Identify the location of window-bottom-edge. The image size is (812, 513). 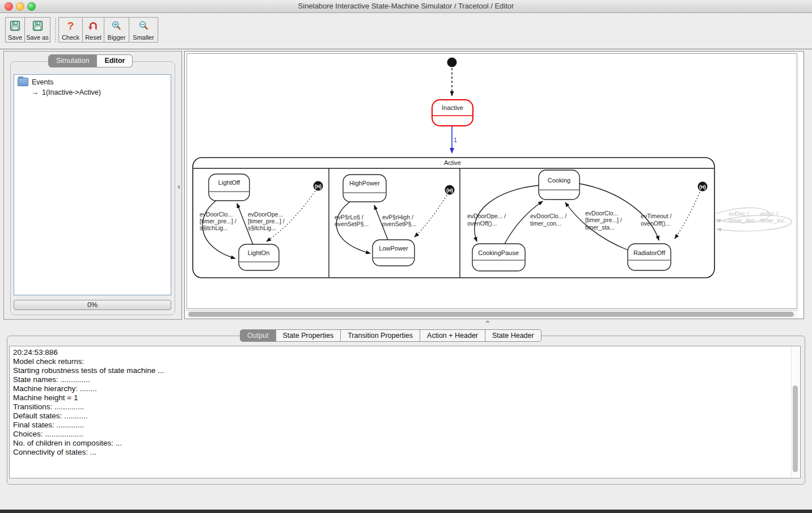
(406, 511).